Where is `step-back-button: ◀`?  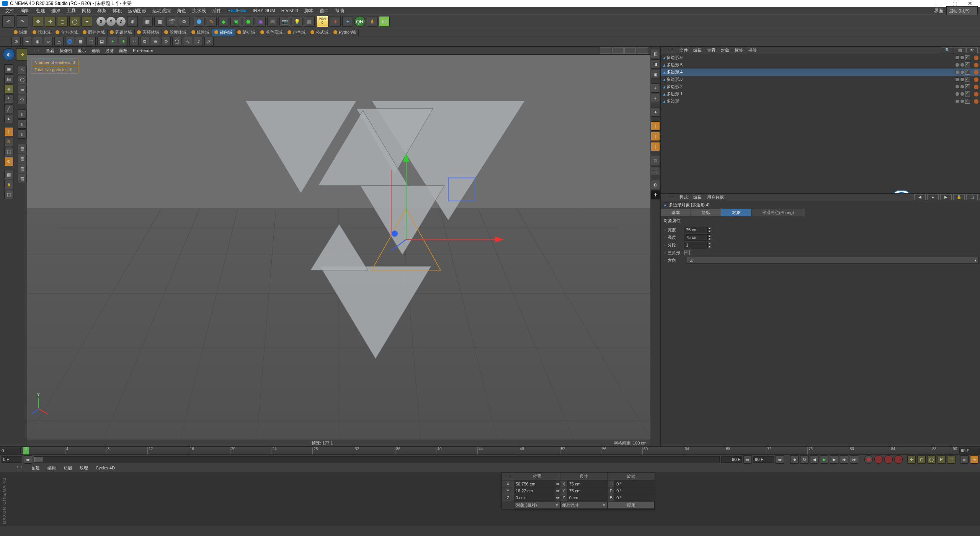 step-back-button: ◀ is located at coordinates (814, 459).